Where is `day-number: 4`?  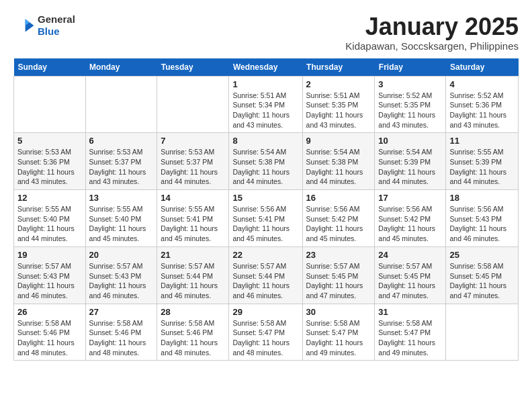
day-number: 4 is located at coordinates (482, 85).